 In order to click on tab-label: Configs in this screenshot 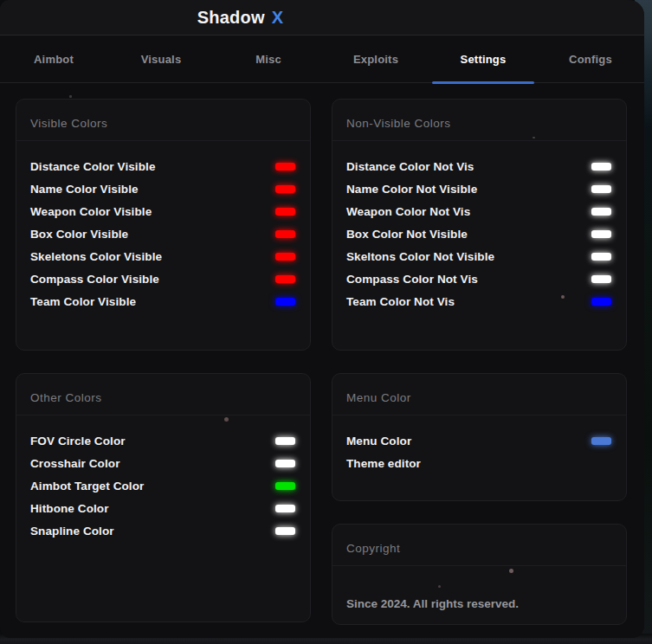, I will do `click(591, 59)`.